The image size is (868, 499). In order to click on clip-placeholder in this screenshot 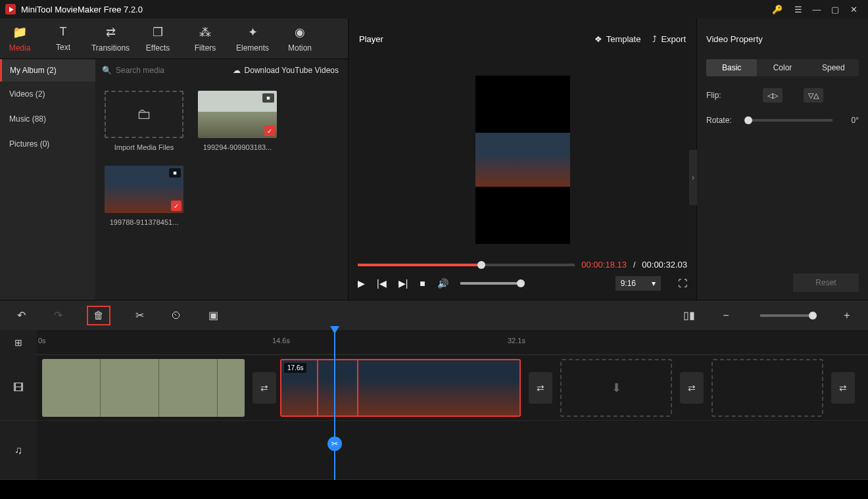, I will do `click(767, 388)`.